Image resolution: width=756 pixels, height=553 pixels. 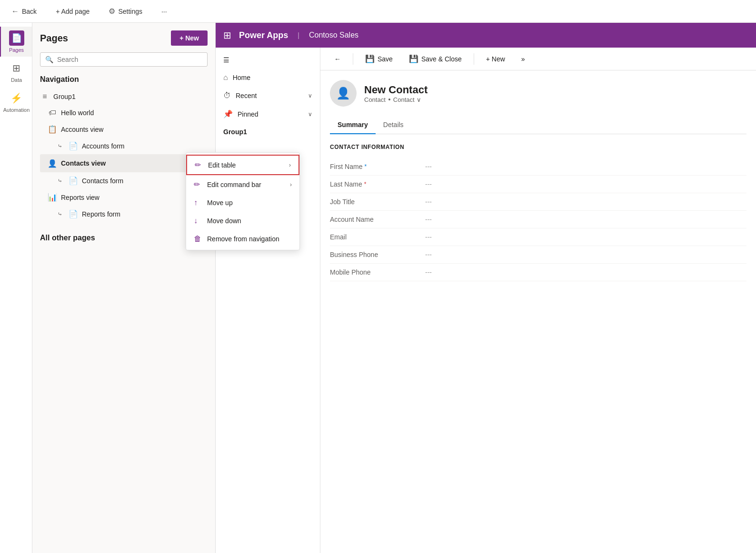 I want to click on sidebar-item-automation: ⚡ Automation, so click(x=16, y=102).